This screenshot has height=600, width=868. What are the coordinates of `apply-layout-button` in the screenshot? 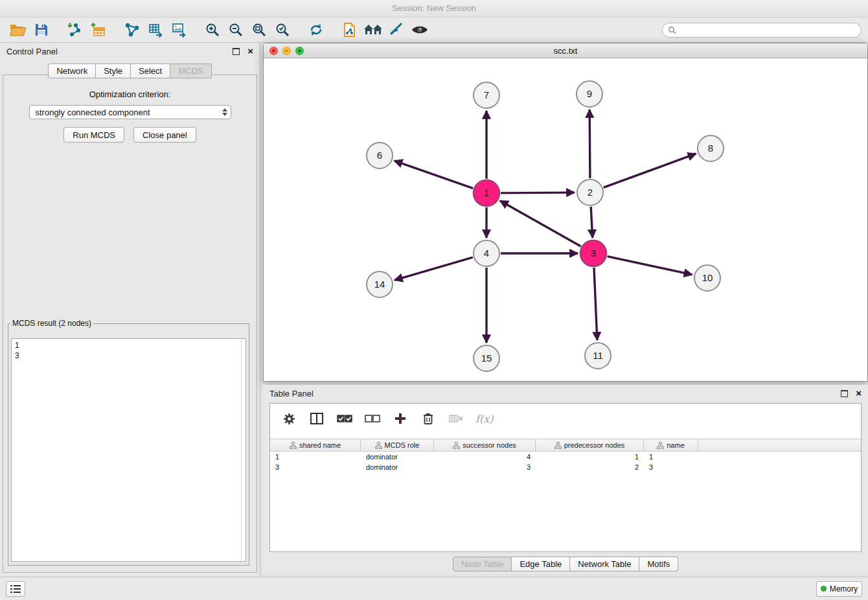 It's located at (316, 30).